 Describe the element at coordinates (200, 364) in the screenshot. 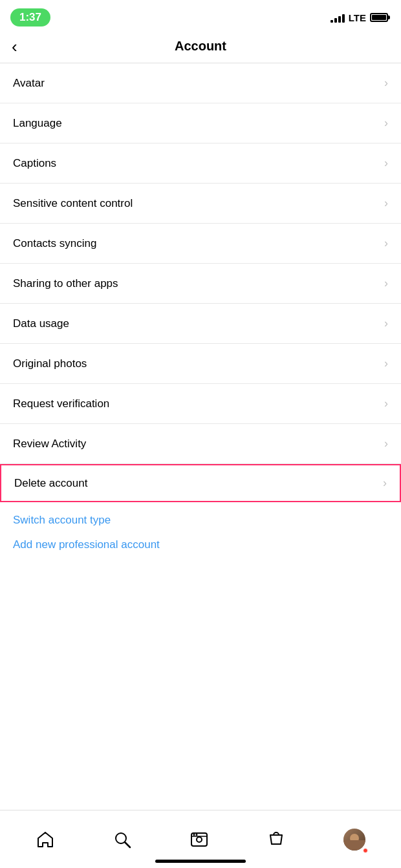

I see `menu-item-original-photos: Original photos ›` at that location.